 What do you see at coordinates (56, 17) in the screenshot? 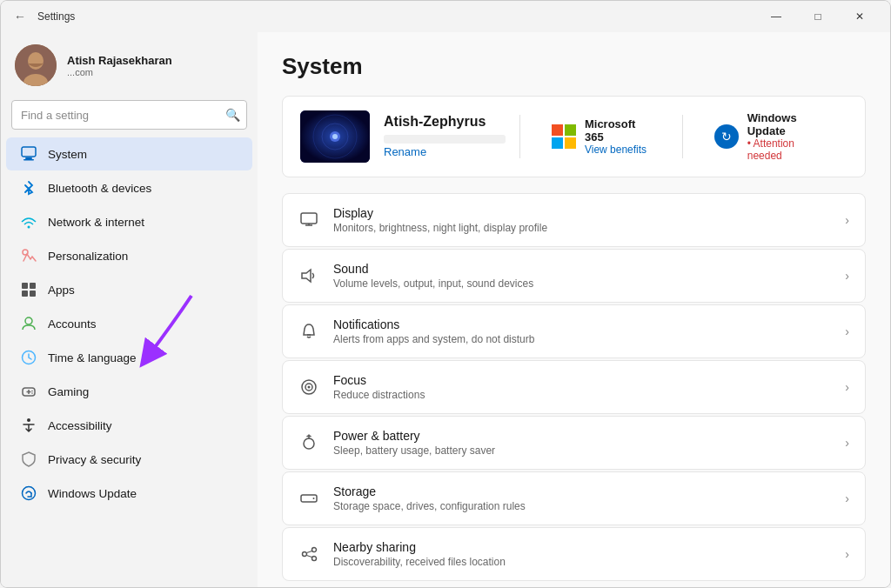
I see `window-title: Settings` at bounding box center [56, 17].